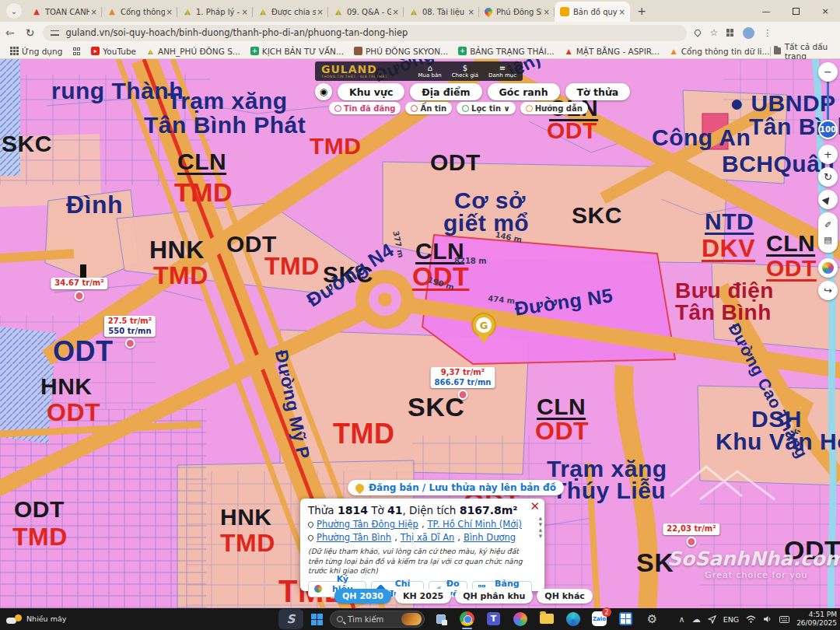 The height and width of the screenshot is (630, 840). Describe the element at coordinates (541, 527) in the screenshot. I see `popup-scroll-arrows: ▲▼▲▼` at that location.